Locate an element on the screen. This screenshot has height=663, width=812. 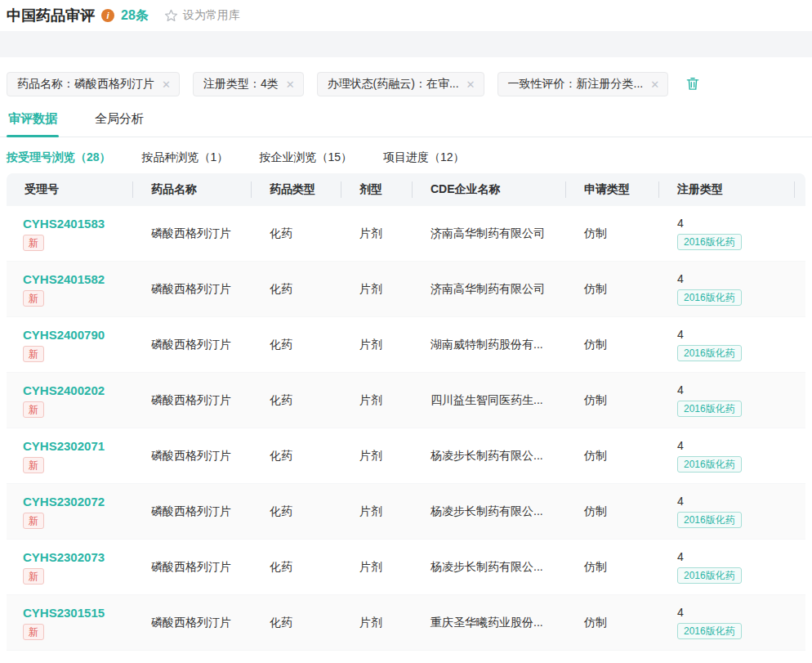
filter-chip-status: 办理状态(药融云)：在审... ✕ is located at coordinates (400, 84).